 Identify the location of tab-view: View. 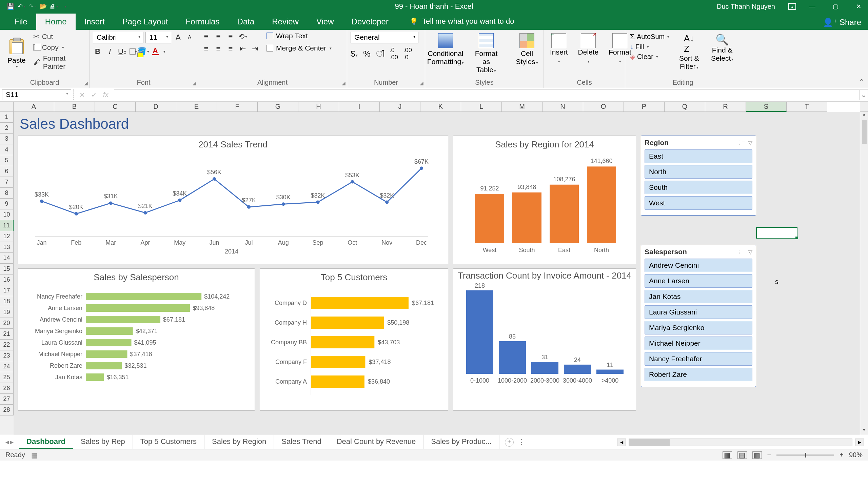
(325, 22).